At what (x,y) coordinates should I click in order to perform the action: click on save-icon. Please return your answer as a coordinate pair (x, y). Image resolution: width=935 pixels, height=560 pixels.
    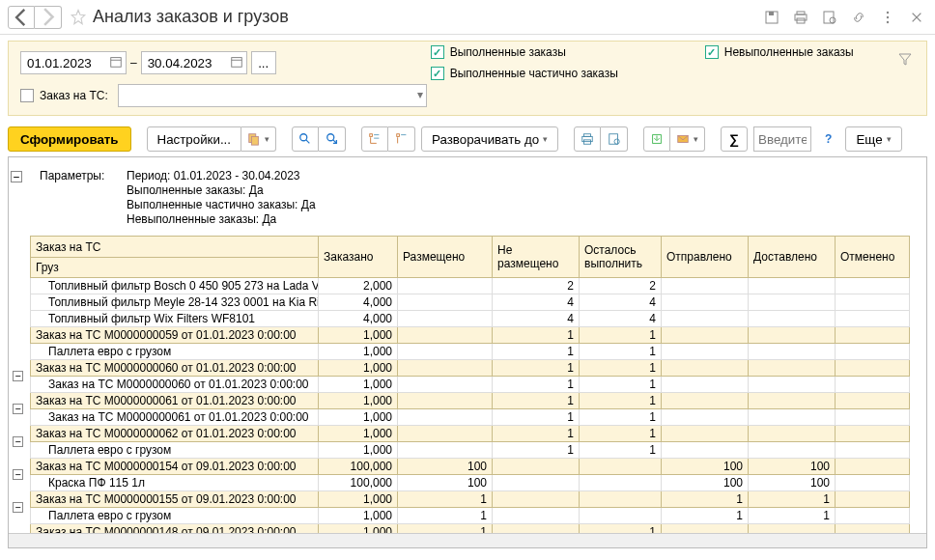
    Looking at the image, I should click on (772, 17).